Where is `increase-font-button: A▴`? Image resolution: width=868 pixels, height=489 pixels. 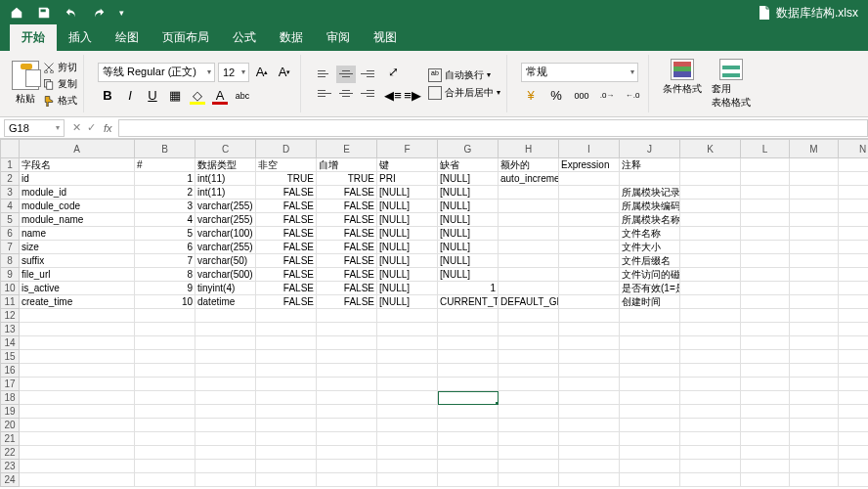 increase-font-button: A▴ is located at coordinates (262, 72).